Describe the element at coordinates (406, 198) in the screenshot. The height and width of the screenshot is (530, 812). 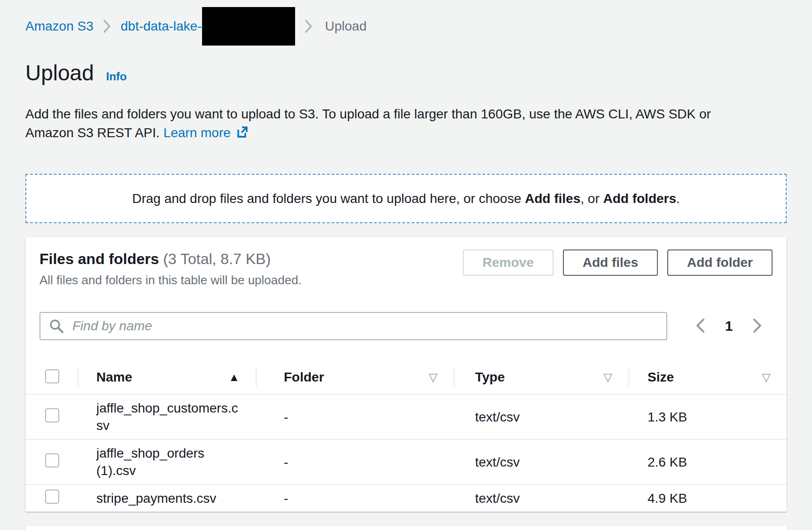
I see `drag-and-drop-zone: Drag and drop files and folders you want…` at that location.